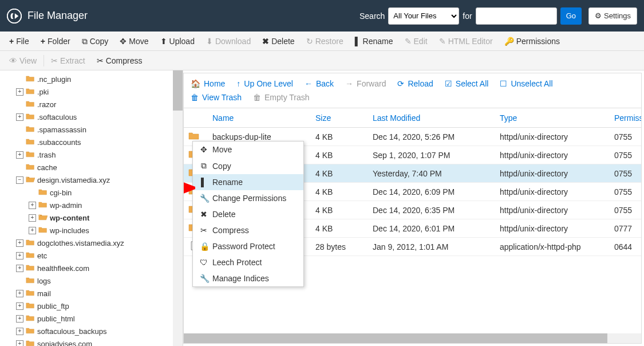  Describe the element at coordinates (68, 61) in the screenshot. I see `extract-button: ✂Extract` at that location.